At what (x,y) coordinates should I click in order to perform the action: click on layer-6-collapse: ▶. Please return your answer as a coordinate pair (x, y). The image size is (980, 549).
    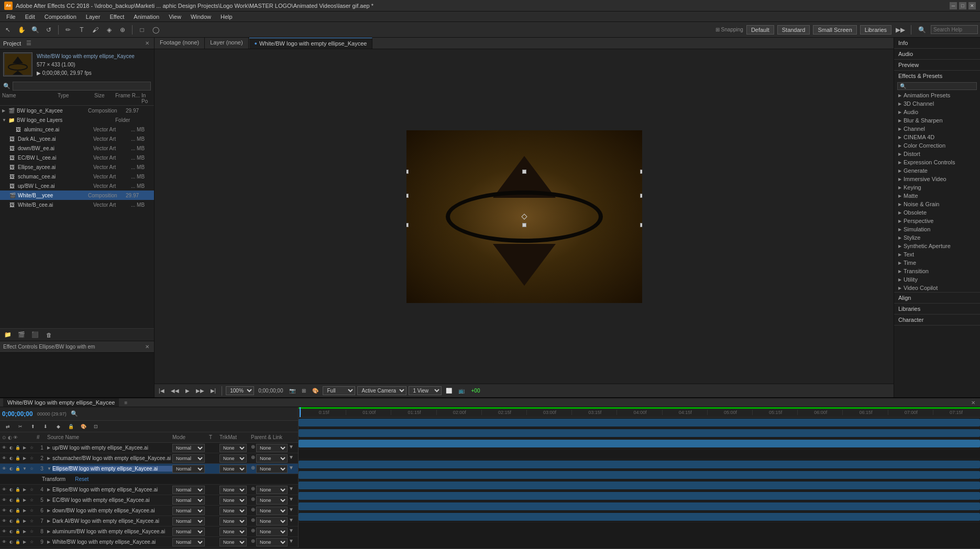
    Looking at the image, I should click on (25, 511).